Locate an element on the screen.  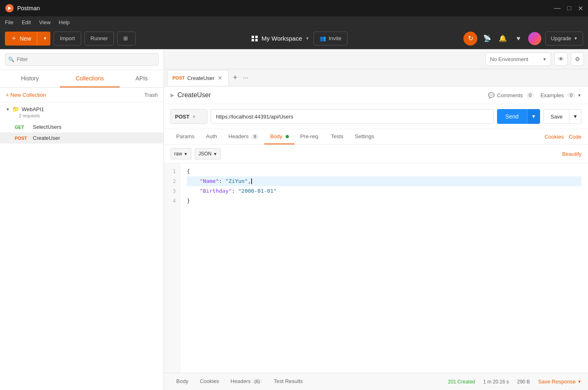
tab-apis: APIs is located at coordinates (142, 79).